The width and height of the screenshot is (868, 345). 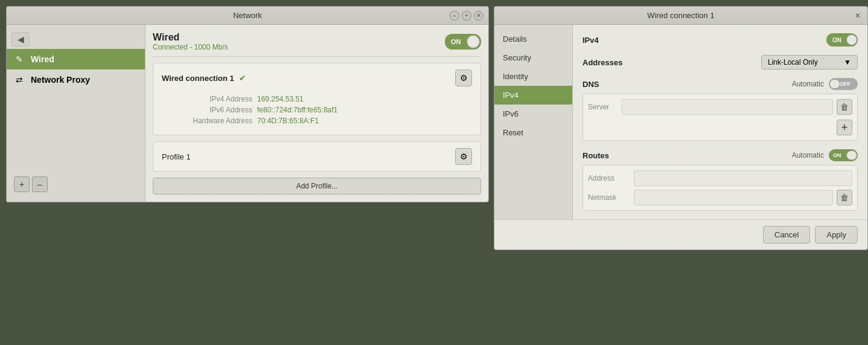 I want to click on minimize-button: –, so click(x=455, y=16).